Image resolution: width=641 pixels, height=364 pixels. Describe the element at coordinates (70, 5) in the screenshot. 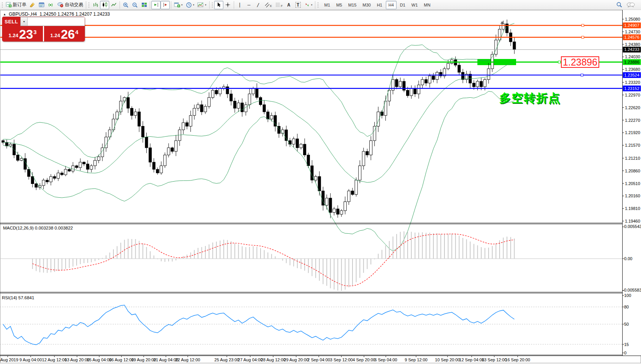

I see `autotrade-button: 自动交易` at that location.